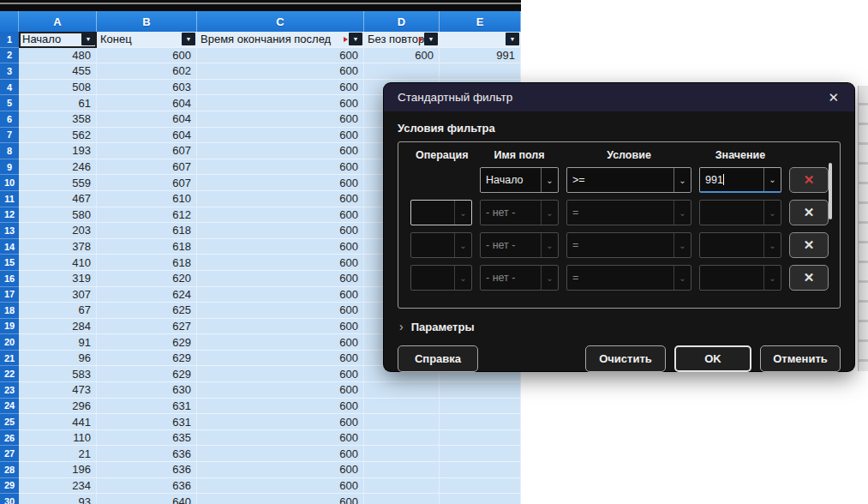 The image size is (868, 504). I want to click on cell: 629, so click(147, 374).